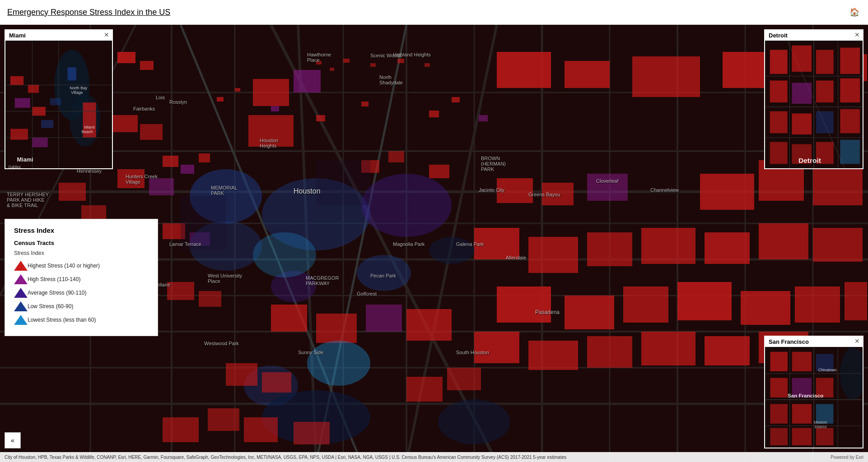 The image size is (868, 462). What do you see at coordinates (81, 293) in the screenshot?
I see `legend-item-average: Average Stress (90-110)` at bounding box center [81, 293].